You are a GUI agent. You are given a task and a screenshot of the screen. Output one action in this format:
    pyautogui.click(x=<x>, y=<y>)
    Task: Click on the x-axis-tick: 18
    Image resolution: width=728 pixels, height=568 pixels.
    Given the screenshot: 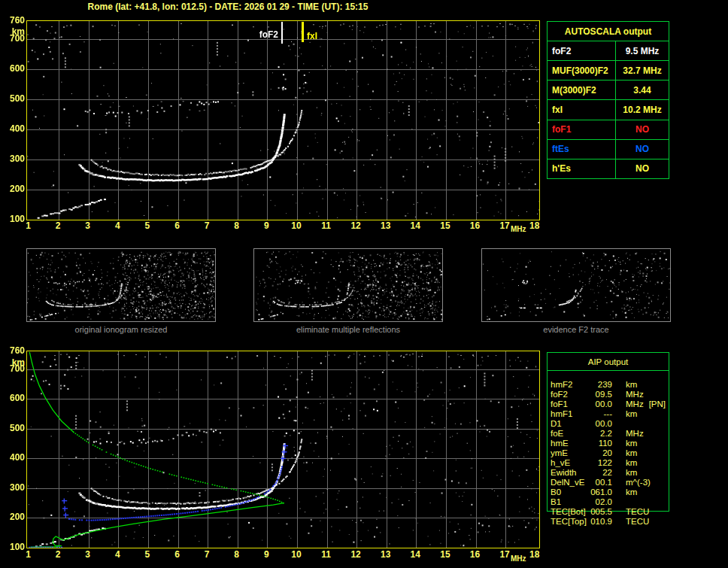 What is the action you would take?
    pyautogui.click(x=535, y=226)
    